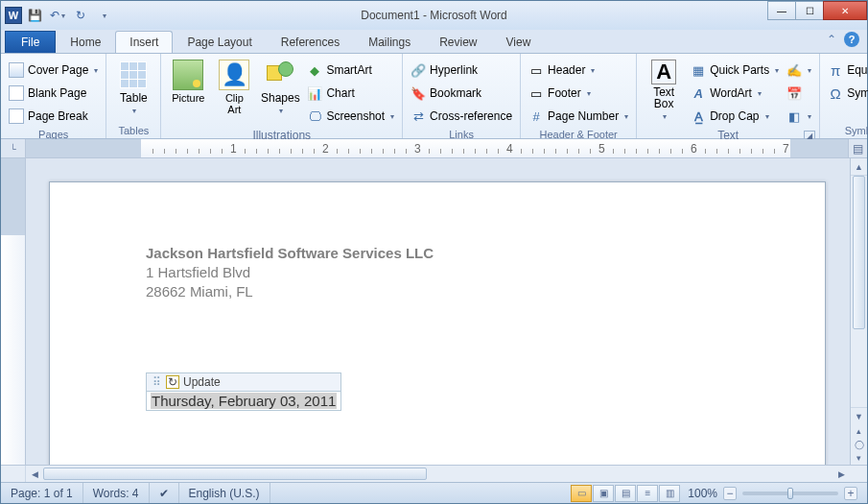  What do you see at coordinates (857, 148) in the screenshot?
I see `ruler-toggle-icon: ▤` at bounding box center [857, 148].